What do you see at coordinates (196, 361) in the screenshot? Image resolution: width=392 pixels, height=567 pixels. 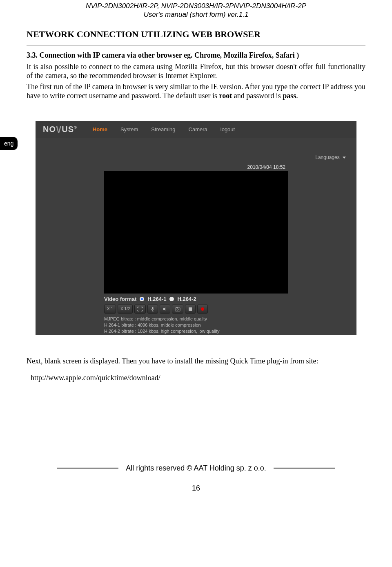 I see `after-paragraph: Next, blank screen is displayed. Then yo…` at bounding box center [196, 361].